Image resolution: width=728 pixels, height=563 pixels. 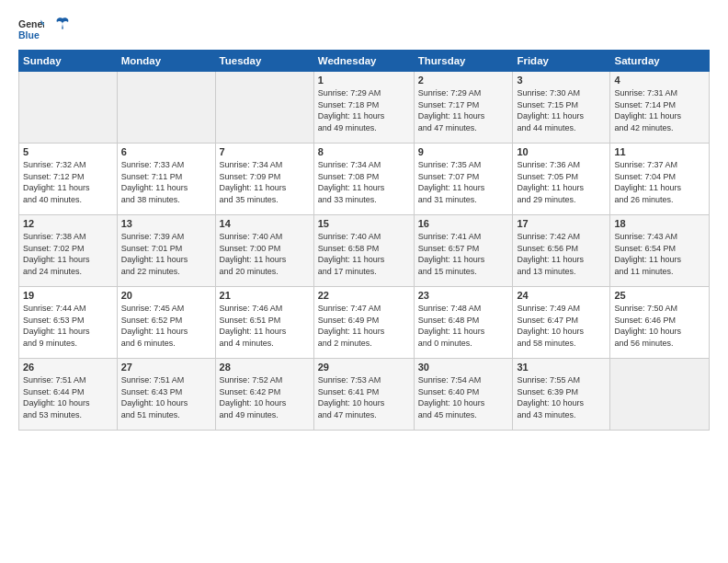 I want to click on day-number: 3, so click(x=561, y=80).